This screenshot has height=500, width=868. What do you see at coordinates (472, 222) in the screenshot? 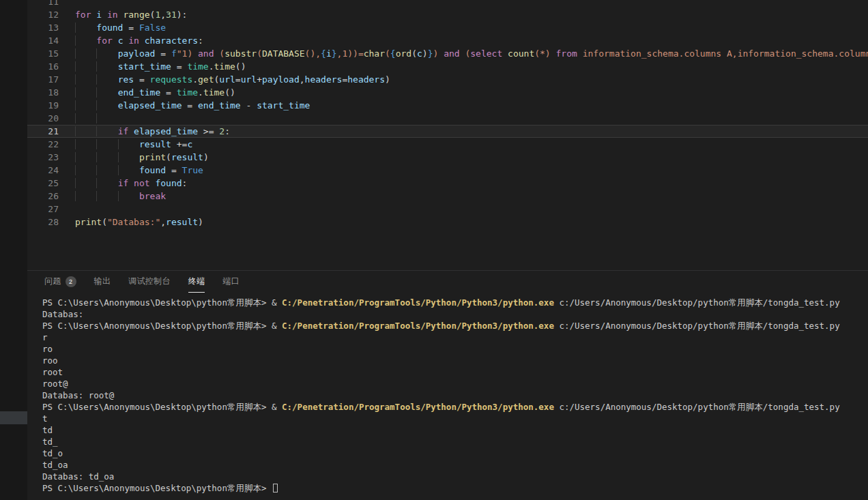
I see `code-text: print("Databas:",result)` at bounding box center [472, 222].